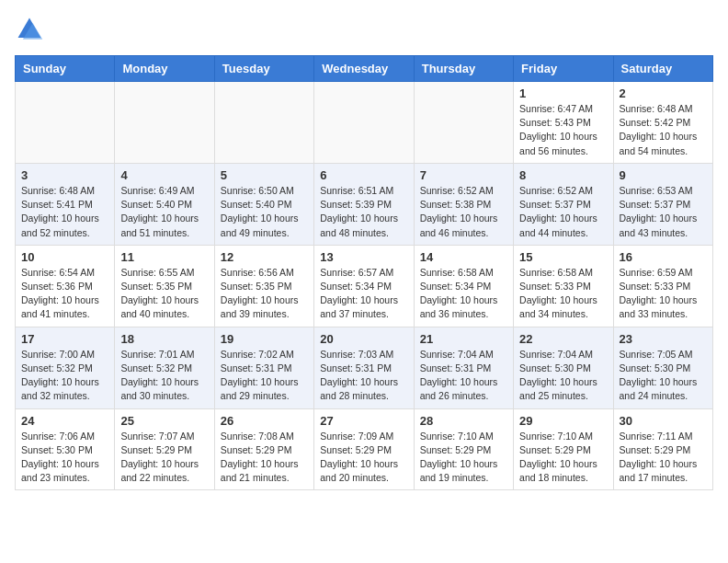 The width and height of the screenshot is (728, 563). Describe the element at coordinates (364, 69) in the screenshot. I see `calendar-header-row: SundayMondayTuesdayWednesdayThursdayFrid…` at that location.